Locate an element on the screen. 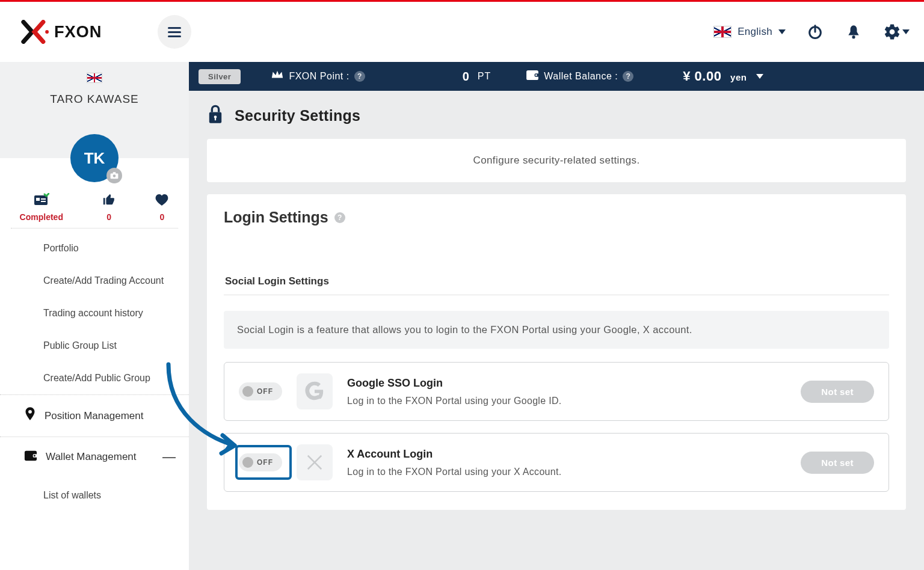 The width and height of the screenshot is (924, 570). tier-badge: Silver is located at coordinates (220, 77).